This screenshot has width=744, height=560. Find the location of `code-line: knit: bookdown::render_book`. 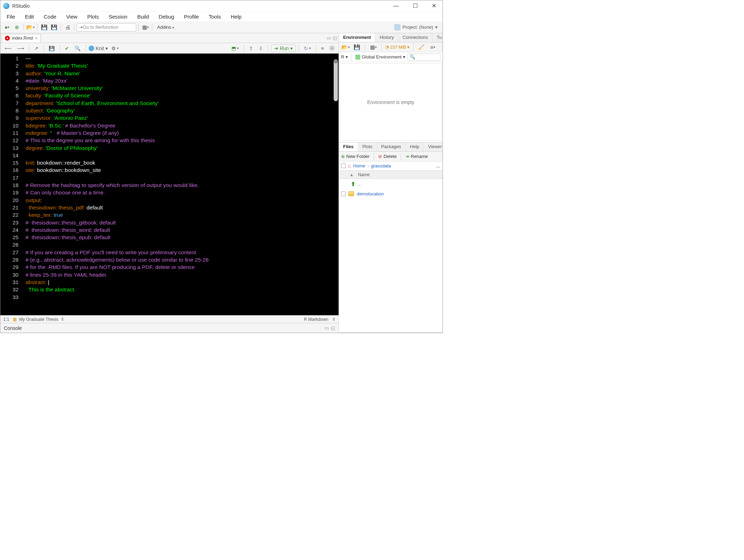

code-line: knit: bookdown::render_book is located at coordinates (182, 163).